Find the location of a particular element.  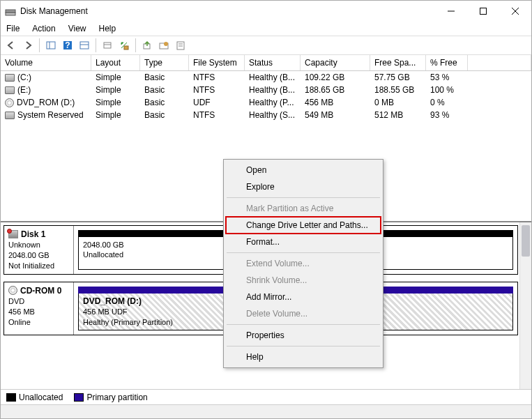

toolbar: ? is located at coordinates (266, 45).